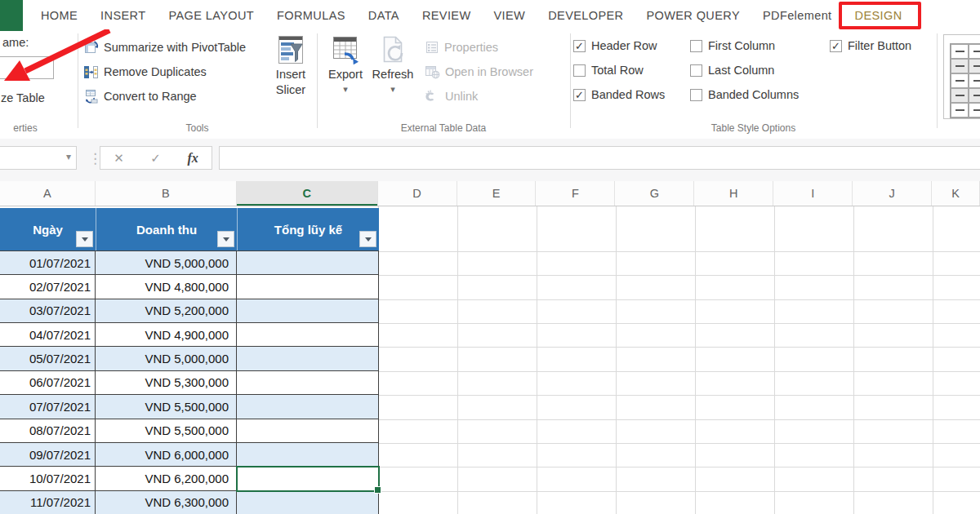  What do you see at coordinates (167, 383) in the screenshot?
I see `cell-rev: VND 5,300,000` at bounding box center [167, 383].